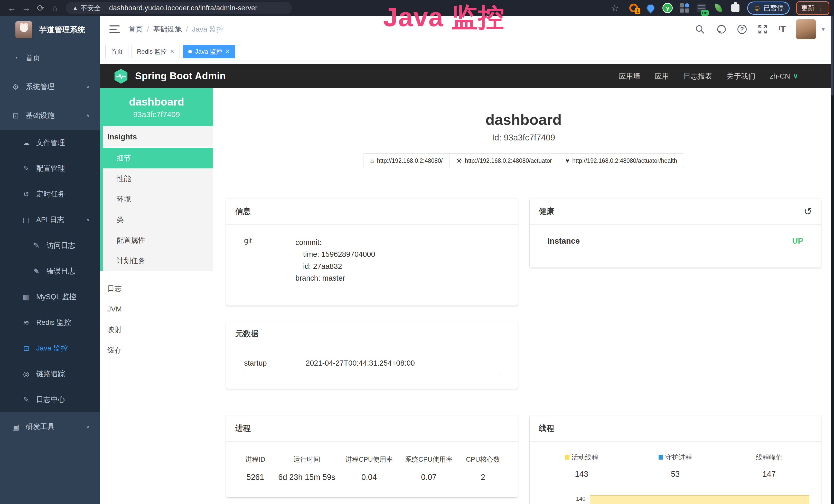 The image size is (834, 504). Describe the element at coordinates (156, 289) in the screenshot. I see `sba-item-logs: 日志` at that location.